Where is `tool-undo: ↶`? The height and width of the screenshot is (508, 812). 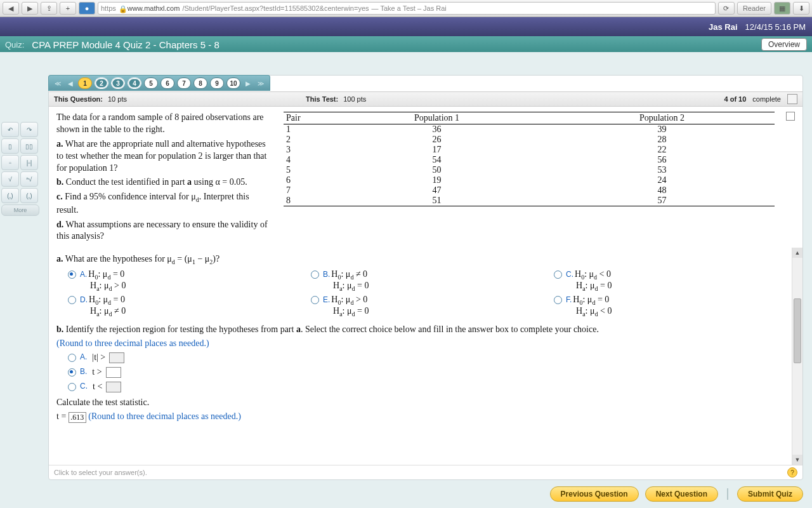 tool-undo: ↶ is located at coordinates (10, 130).